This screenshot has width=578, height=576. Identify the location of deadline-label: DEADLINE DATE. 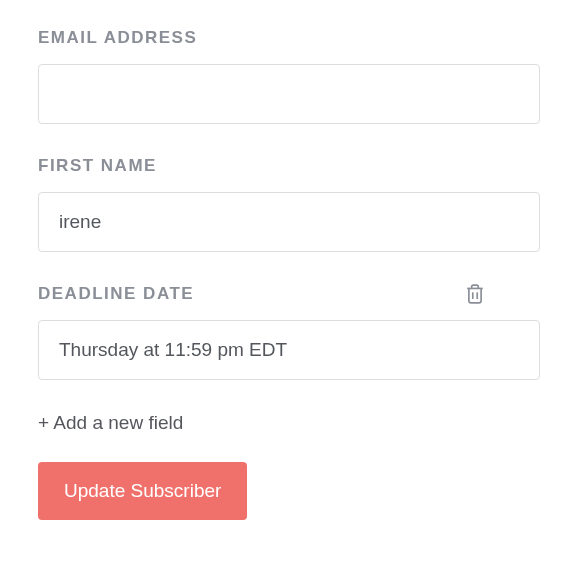
(116, 294).